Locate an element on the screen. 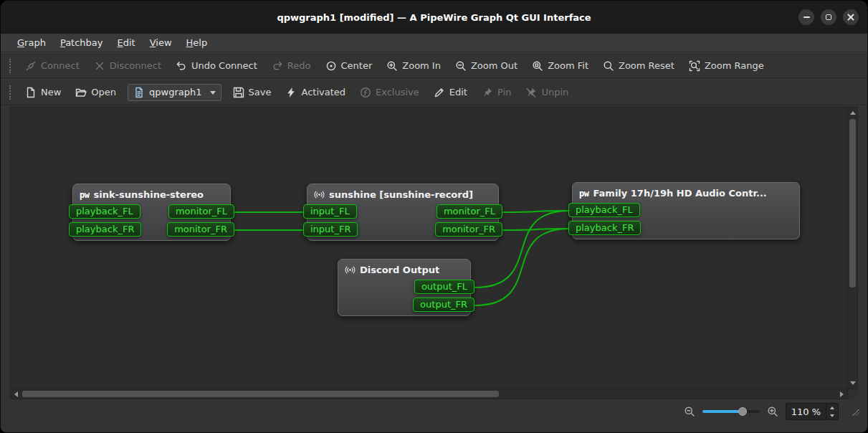 This screenshot has width=868, height=433. spin-up-button is located at coordinates (832, 407).